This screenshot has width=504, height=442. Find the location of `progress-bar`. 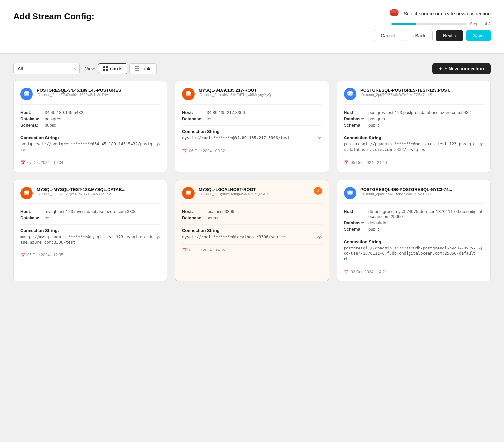

progress-bar is located at coordinates (429, 24).